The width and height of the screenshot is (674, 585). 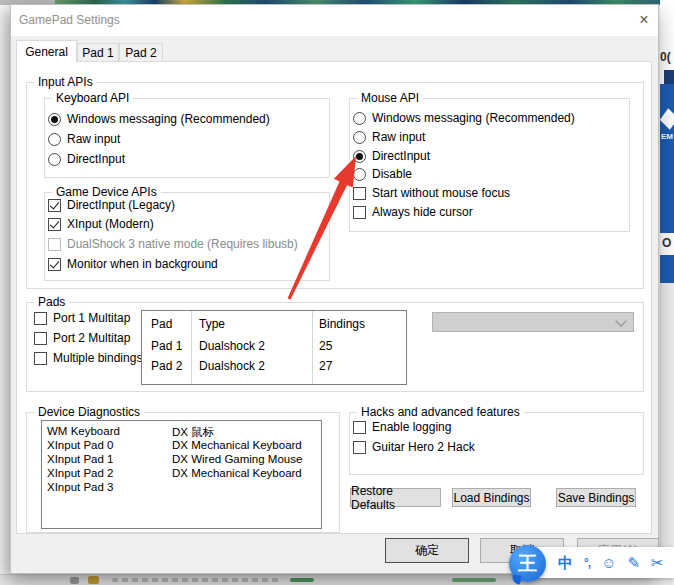 What do you see at coordinates (464, 118) in the screenshot?
I see `radio-mouse-windows-messaging: Windows messaging (Recommended)` at bounding box center [464, 118].